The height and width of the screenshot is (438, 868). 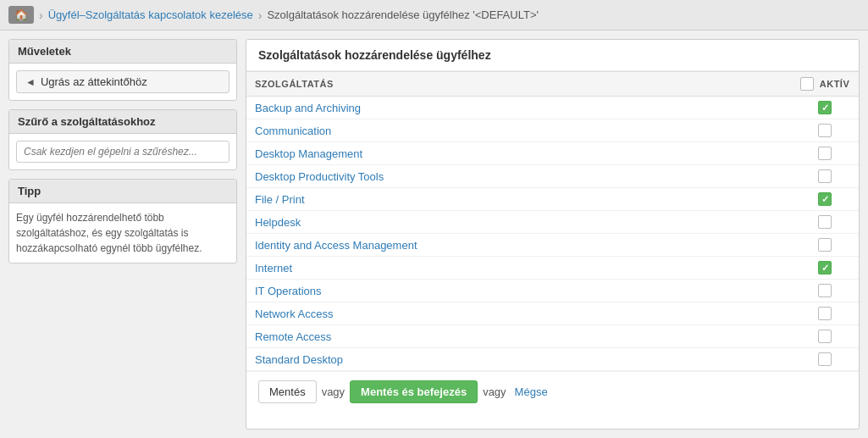 What do you see at coordinates (308, 154) in the screenshot?
I see `service-name-link: Desktop Management` at bounding box center [308, 154].